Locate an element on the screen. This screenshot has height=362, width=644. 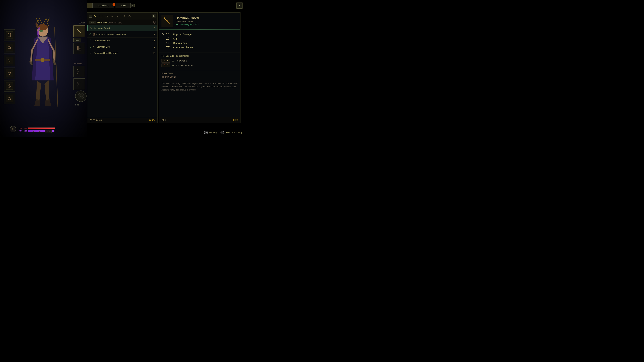
close-button: X is located at coordinates (240, 5).